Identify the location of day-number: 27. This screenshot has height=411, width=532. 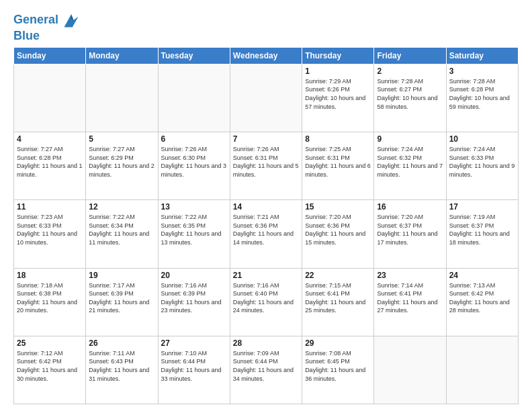
(194, 343).